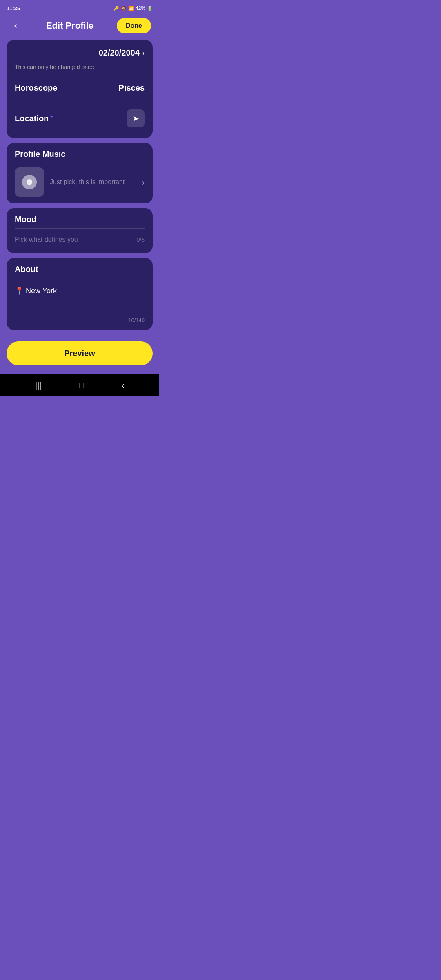  I want to click on music-left-group: Just pick, this is important, so click(69, 182).